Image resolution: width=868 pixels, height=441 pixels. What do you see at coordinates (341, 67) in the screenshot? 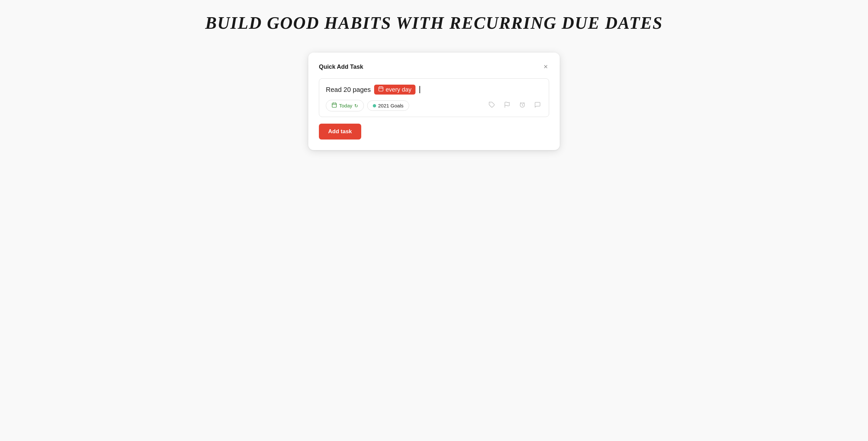
I see `dialog-title: Quick Add Task` at bounding box center [341, 67].